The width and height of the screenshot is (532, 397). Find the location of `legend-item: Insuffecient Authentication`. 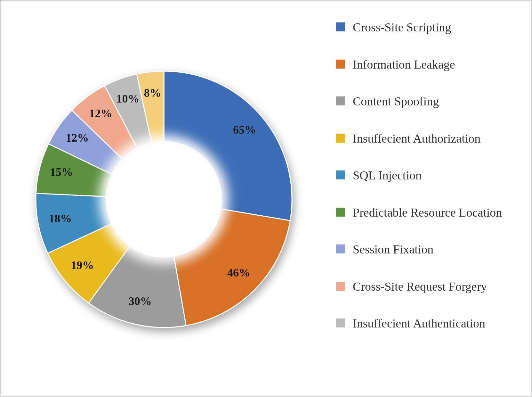

legend-item: Insuffecient Authentication is located at coordinates (426, 324).